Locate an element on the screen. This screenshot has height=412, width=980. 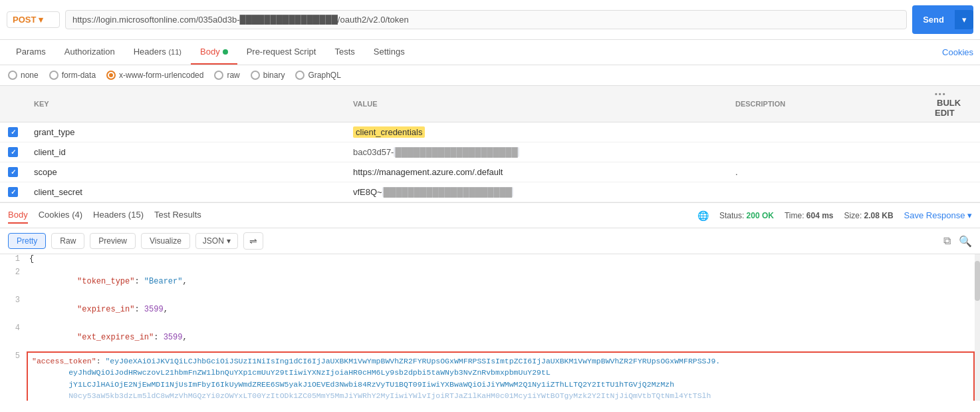
radio-raw-dot is located at coordinates (219, 75).